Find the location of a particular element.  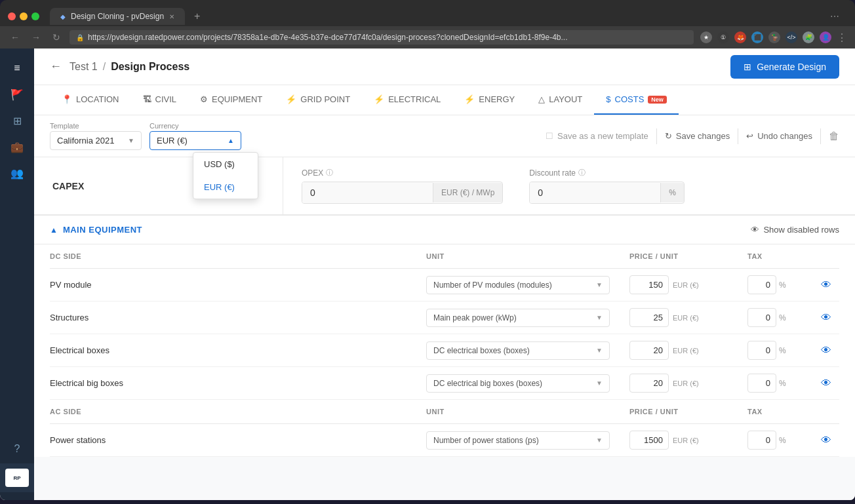

elec-boxes-price-input is located at coordinates (649, 350).